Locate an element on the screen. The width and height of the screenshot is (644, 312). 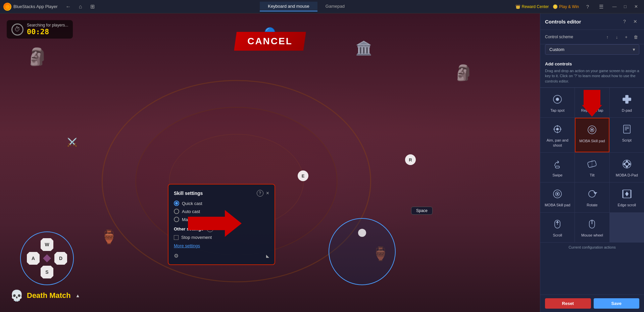
manual-cast-option: Manual cast is located at coordinates (221, 219).